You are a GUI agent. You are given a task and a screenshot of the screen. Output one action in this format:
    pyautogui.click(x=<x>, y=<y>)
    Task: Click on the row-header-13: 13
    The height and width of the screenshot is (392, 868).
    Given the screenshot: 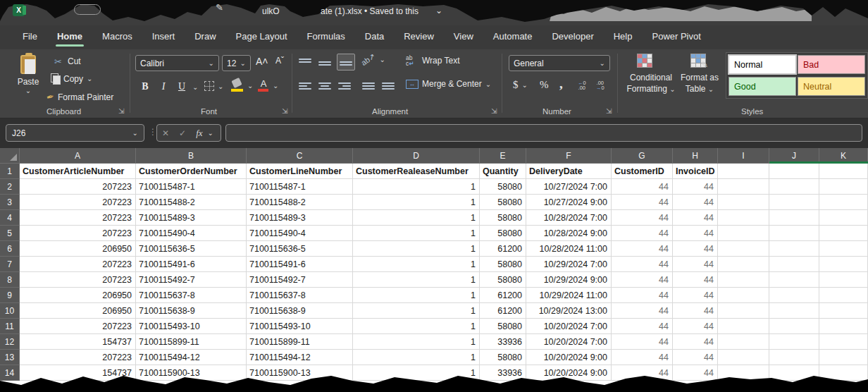 What is the action you would take?
    pyautogui.click(x=10, y=357)
    